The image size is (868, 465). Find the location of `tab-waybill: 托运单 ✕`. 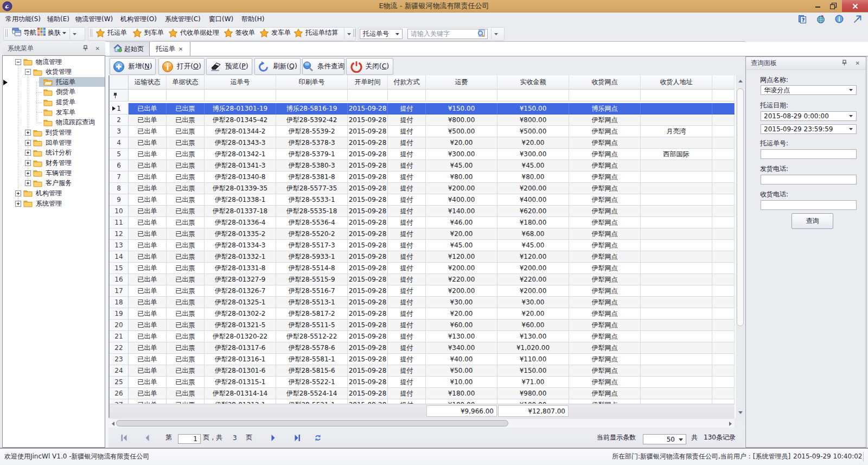

tab-waybill: 托运单 ✕ is located at coordinates (170, 49).